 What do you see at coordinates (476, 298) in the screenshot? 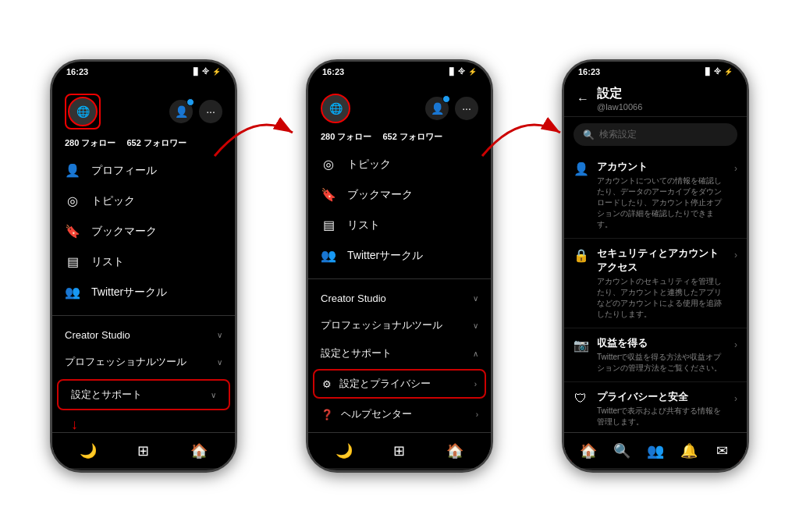
I see `chevron-creator-2: ∨` at bounding box center [476, 298].